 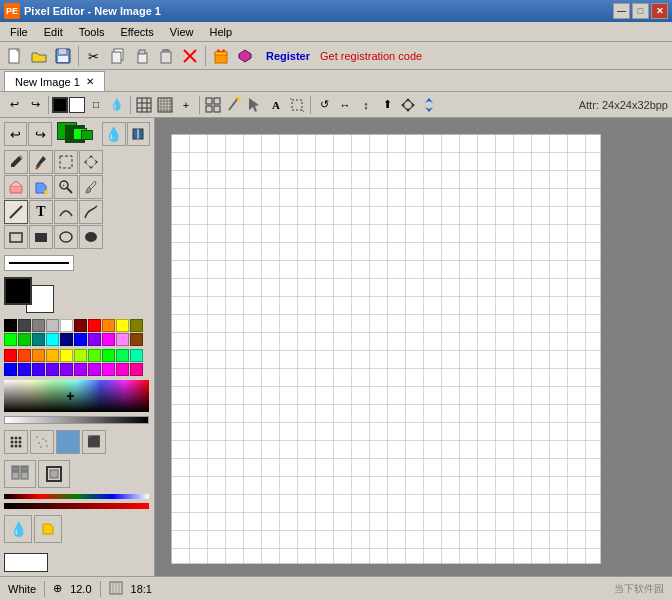 What do you see at coordinates (35, 105) in the screenshot?
I see `redo-button: ↪` at bounding box center [35, 105].